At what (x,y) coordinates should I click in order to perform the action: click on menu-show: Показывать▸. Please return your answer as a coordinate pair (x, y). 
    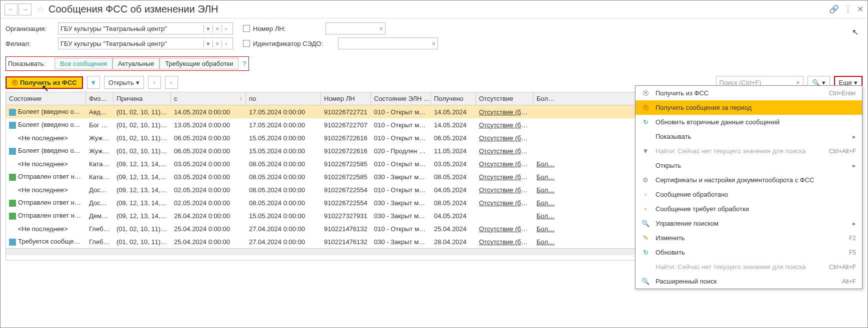
    Looking at the image, I should click on (749, 137).